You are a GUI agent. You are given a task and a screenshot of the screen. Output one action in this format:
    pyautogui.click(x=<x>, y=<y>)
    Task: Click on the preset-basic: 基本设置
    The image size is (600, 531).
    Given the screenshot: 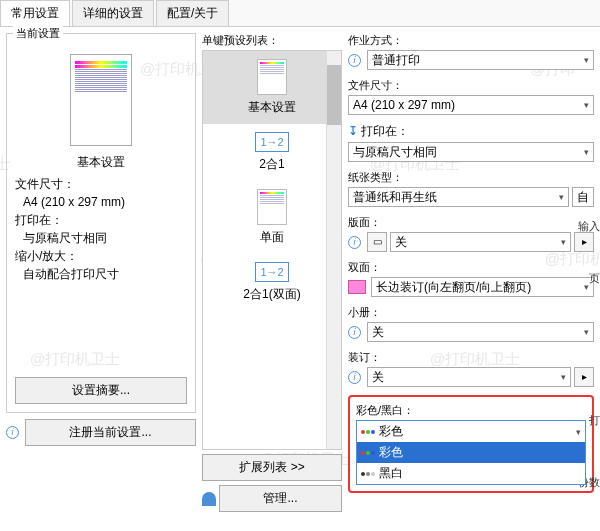 What is the action you would take?
    pyautogui.click(x=272, y=88)
    